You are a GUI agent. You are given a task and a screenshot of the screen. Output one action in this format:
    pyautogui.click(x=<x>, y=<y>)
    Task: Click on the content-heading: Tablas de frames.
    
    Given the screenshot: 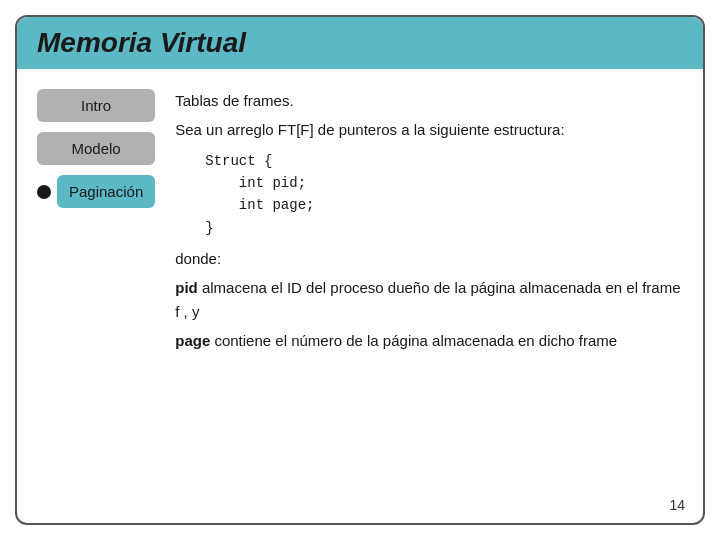 What is the action you would take?
    pyautogui.click(x=429, y=100)
    